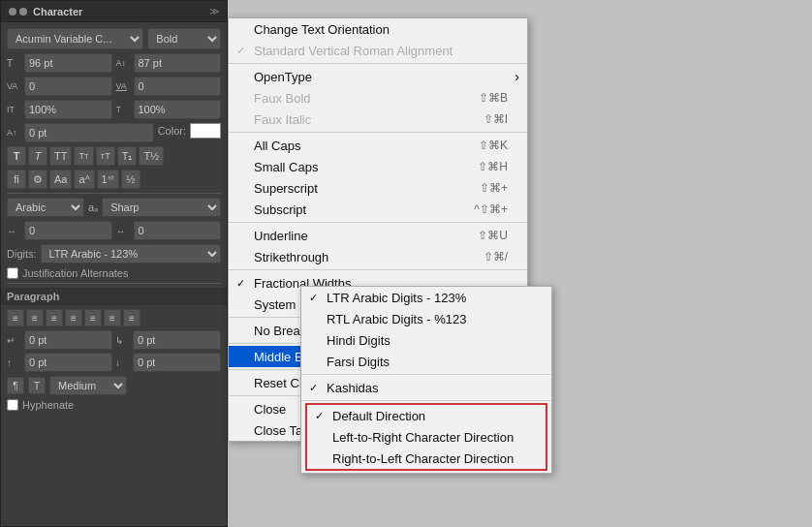 This screenshot has height=527, width=812. Describe the element at coordinates (426, 297) in the screenshot. I see `submenu-ltr-arabic: LTR Arabic Digits - 123%` at that location.